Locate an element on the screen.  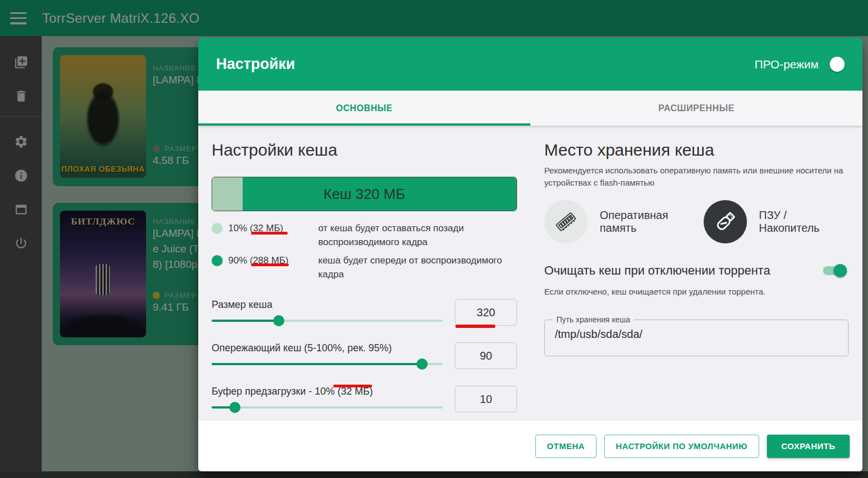
cache-bar-label: Кеш 320 МБ is located at coordinates (364, 194).